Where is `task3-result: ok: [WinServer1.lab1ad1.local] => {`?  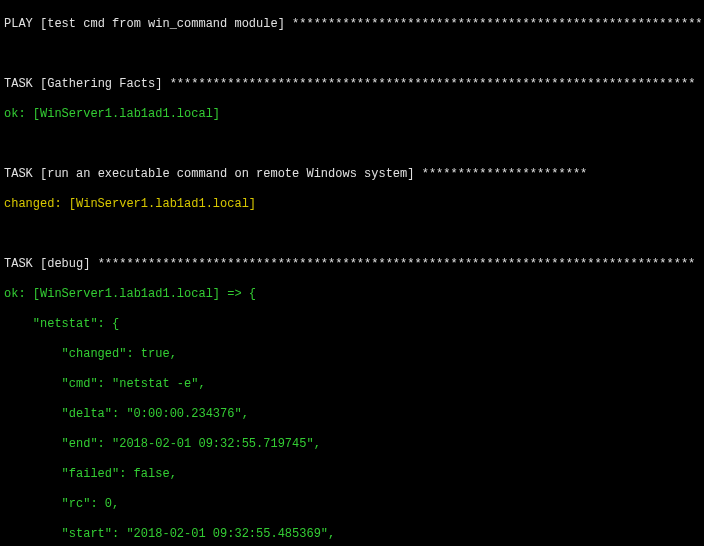
task3-result: ok: [WinServer1.lab1ad1.local] => { is located at coordinates (352, 294).